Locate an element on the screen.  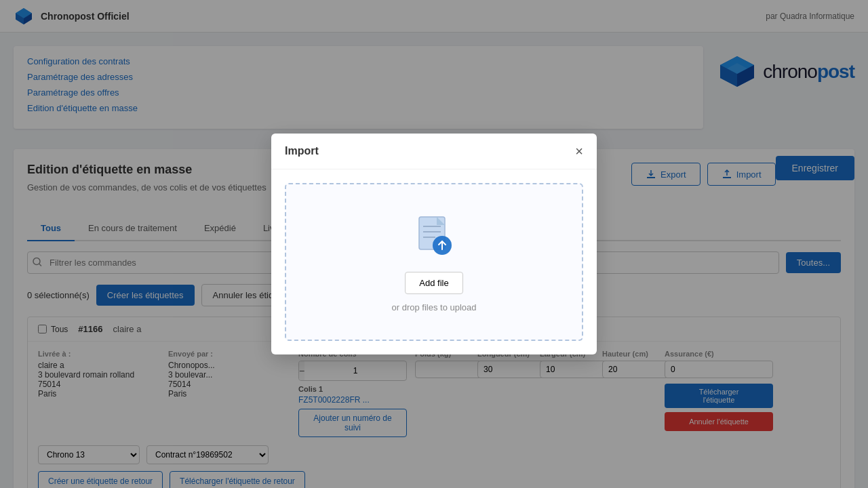
upload-icon is located at coordinates (434, 235).